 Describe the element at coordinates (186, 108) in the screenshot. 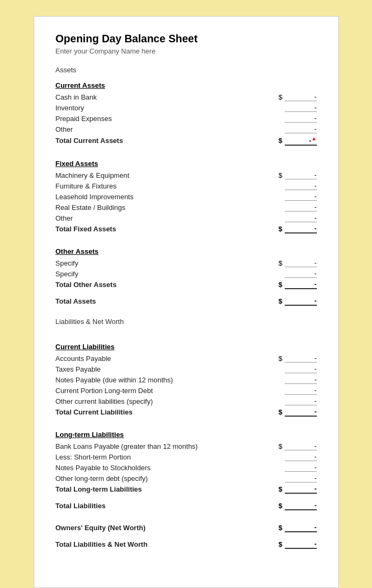

I see `list-item: Inventory -` at that location.